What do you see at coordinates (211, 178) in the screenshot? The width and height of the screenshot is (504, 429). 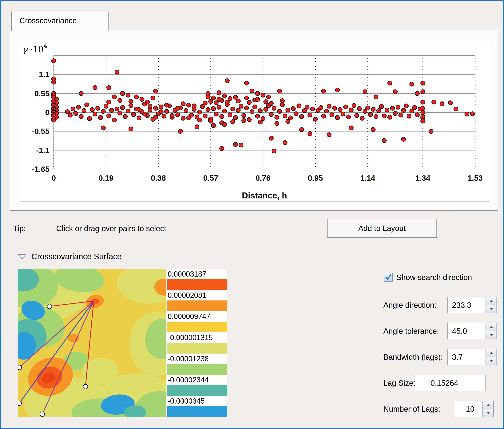 I see `x-tick-label: 0.57` at bounding box center [211, 178].